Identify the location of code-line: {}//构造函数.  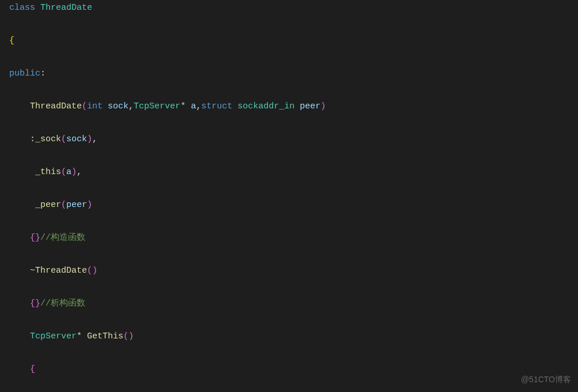
(294, 239).